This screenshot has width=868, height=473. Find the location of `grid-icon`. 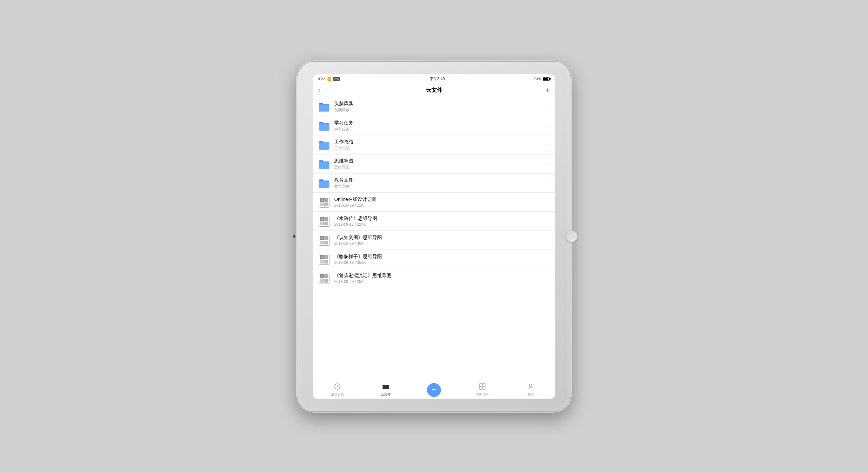

grid-icon is located at coordinates (483, 387).